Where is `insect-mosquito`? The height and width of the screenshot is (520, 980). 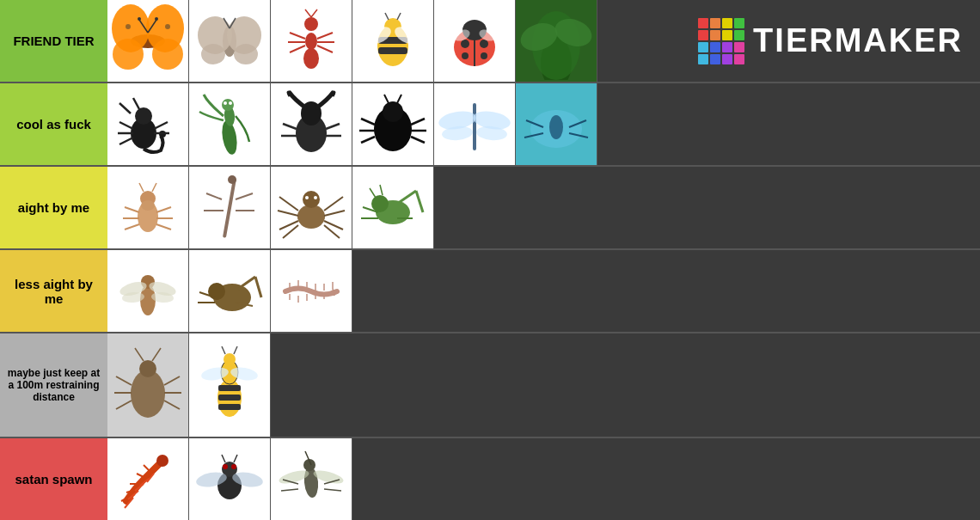 insect-mosquito is located at coordinates (311, 480).